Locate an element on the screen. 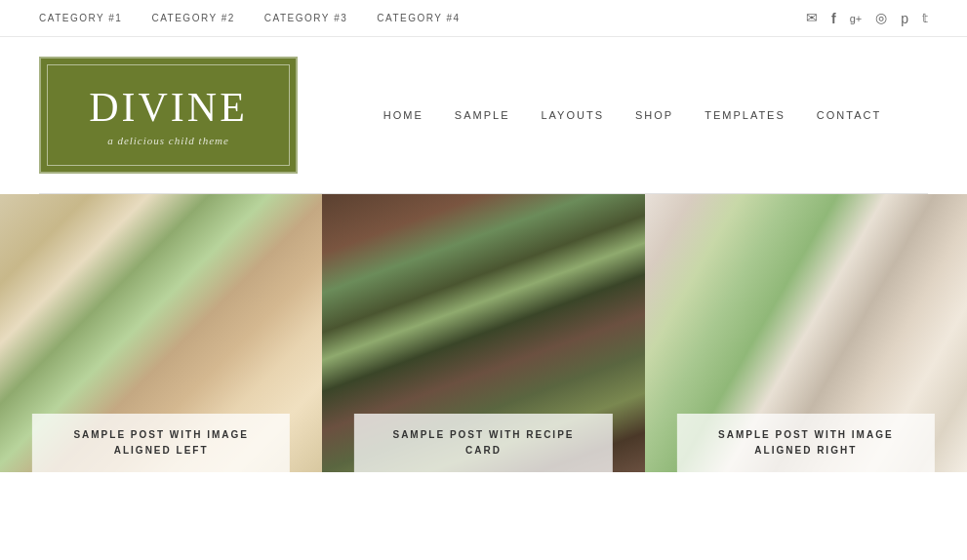 The width and height of the screenshot is (967, 560). logo-title: DIVINE is located at coordinates (168, 107).